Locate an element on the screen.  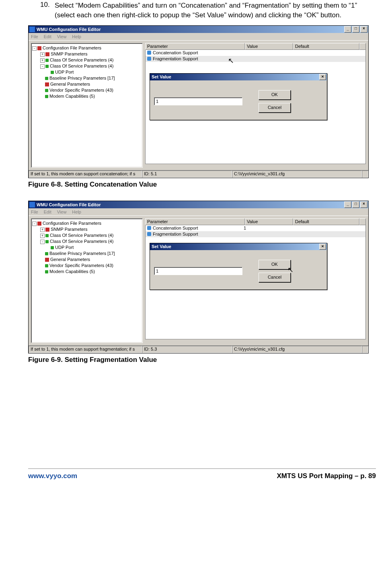
list-row: Concatenation Support is located at coordinates (256, 53).